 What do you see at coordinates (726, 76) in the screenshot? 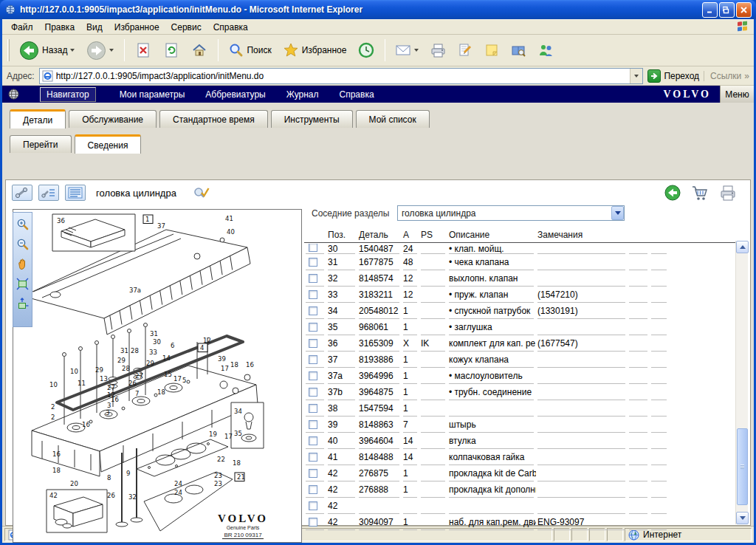
I see `links-bar: Ссылки »` at bounding box center [726, 76].